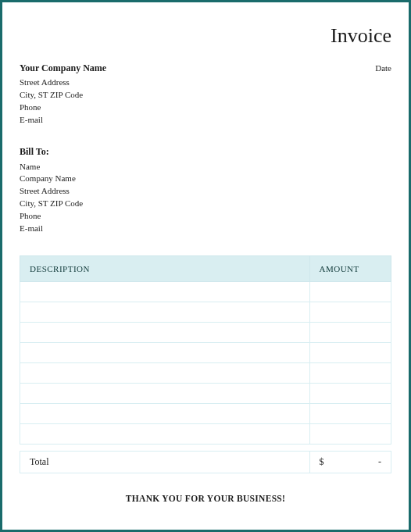 This screenshot has width=411, height=532. I want to click on billto-heading: Bill To:, so click(206, 152).